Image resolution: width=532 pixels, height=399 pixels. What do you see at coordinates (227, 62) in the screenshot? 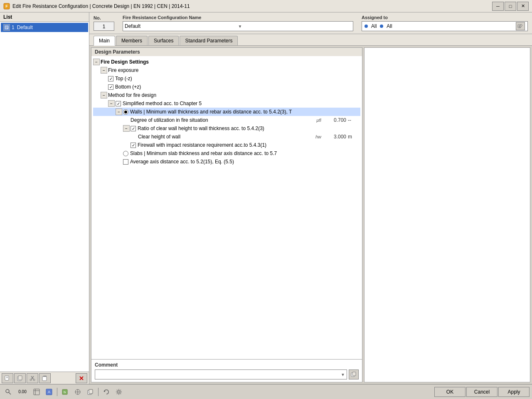
I see `tree-root-row: − Fire Design Settings` at bounding box center [227, 62].